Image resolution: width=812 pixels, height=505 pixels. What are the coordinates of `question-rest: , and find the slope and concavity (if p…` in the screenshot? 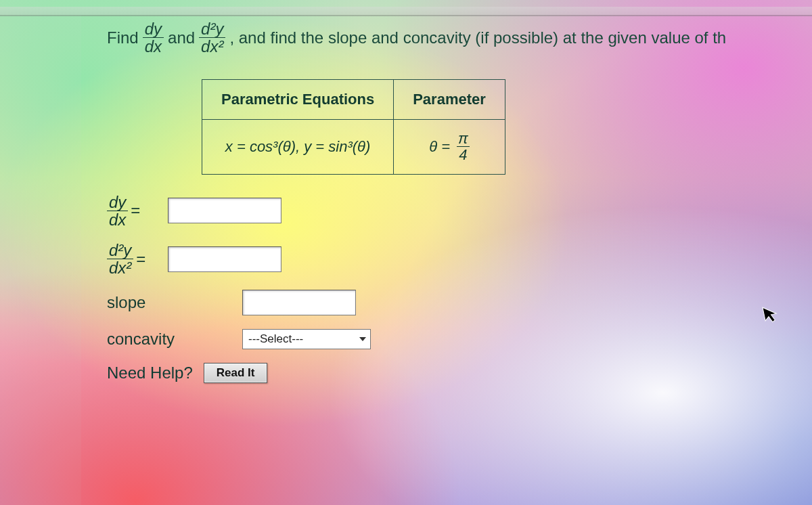 It's located at (478, 38).